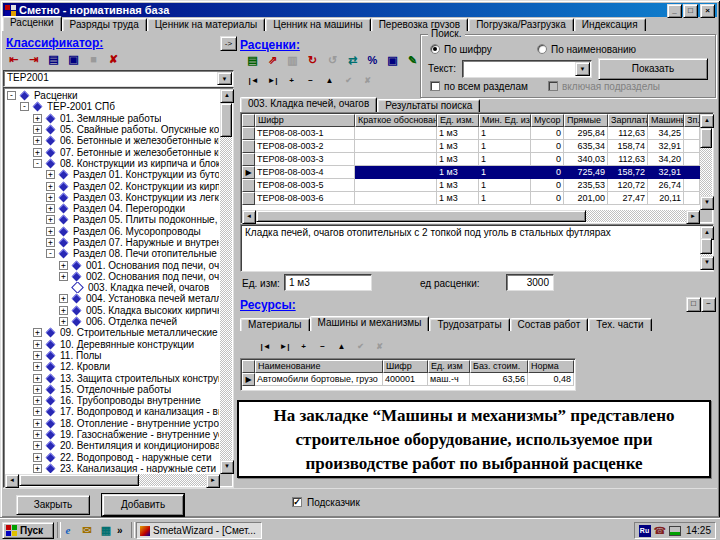 The height and width of the screenshot is (540, 720). Describe the element at coordinates (548, 120) in the screenshot. I see `column-header: Мусор` at that location.